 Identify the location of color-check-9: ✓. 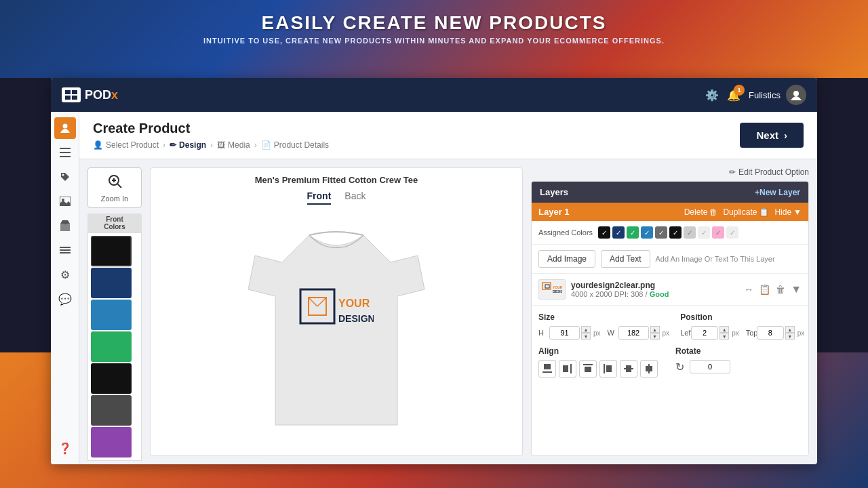
(718, 232).